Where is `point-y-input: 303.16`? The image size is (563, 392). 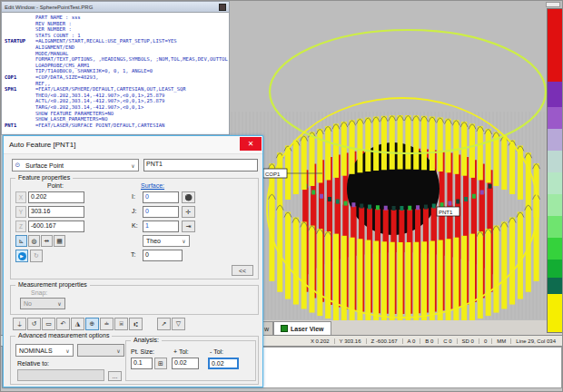
point-y-input: 303.16 is located at coordinates (56, 212).